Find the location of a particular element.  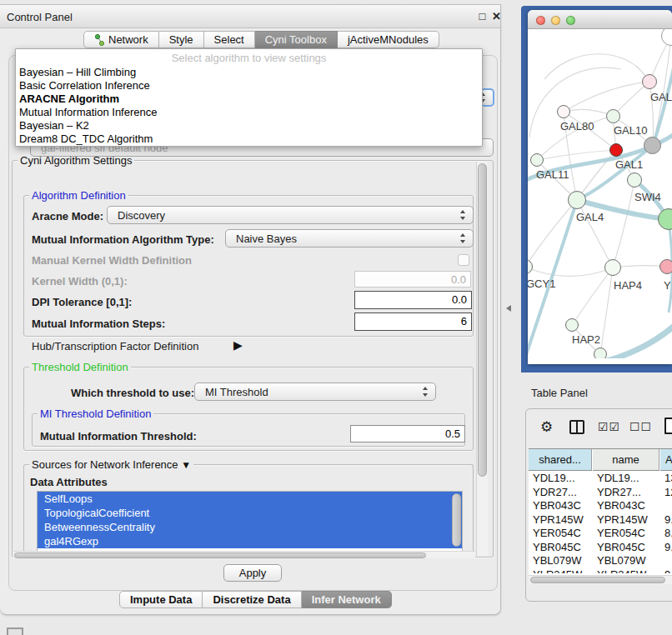

column-header-name: name is located at coordinates (626, 460).